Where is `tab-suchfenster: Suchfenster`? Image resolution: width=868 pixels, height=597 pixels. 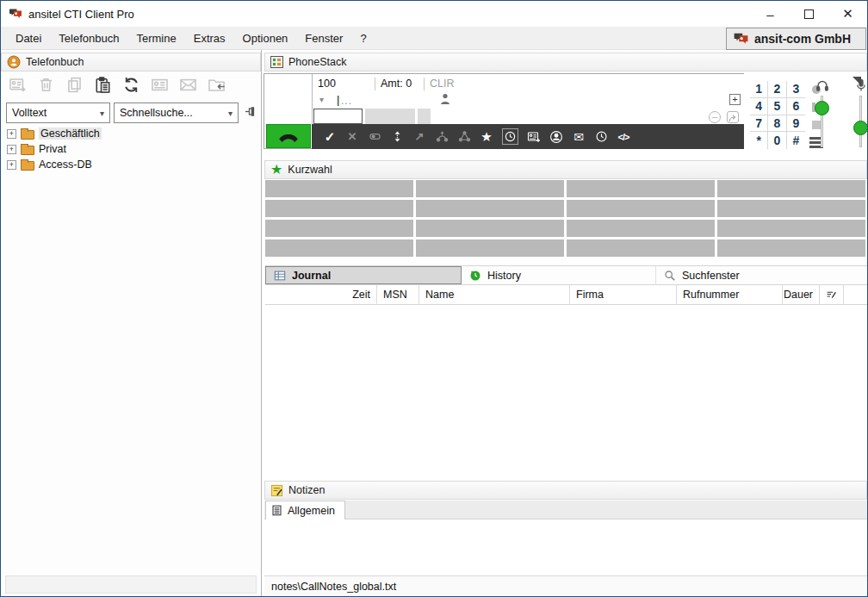
tab-suchfenster: Suchfenster is located at coordinates (761, 276).